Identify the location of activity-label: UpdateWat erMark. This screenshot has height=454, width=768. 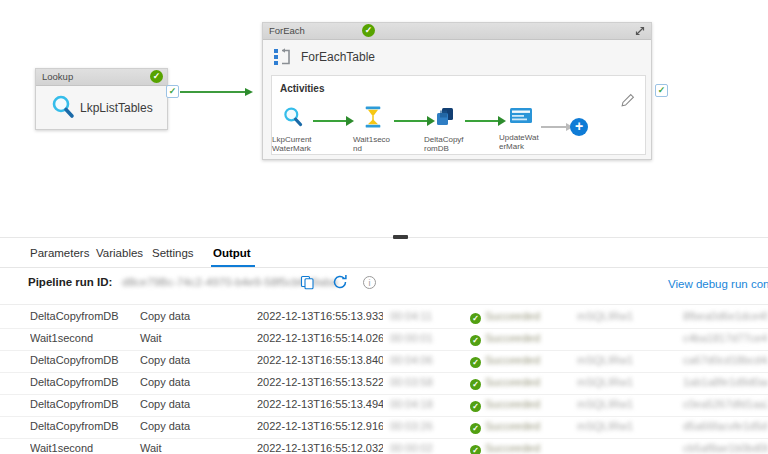
(528, 142).